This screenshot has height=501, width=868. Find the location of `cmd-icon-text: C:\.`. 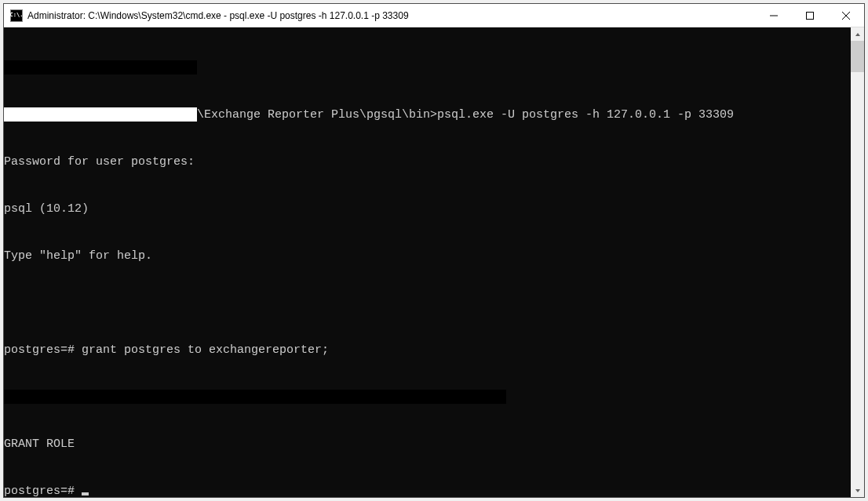

cmd-icon-text: C:\. is located at coordinates (17, 16).